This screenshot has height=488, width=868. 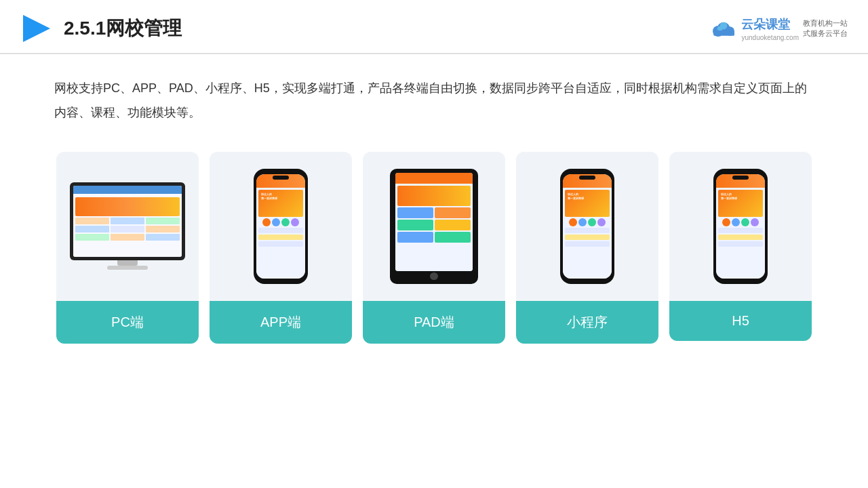 What do you see at coordinates (127, 323) in the screenshot?
I see `card-pc-label: PC端` at bounding box center [127, 323].